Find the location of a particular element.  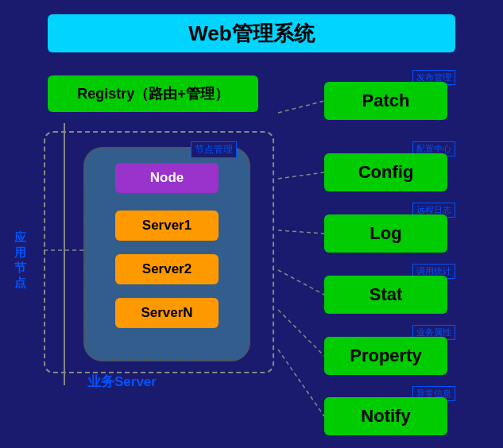

server1-label: Server1 is located at coordinates (167, 226).